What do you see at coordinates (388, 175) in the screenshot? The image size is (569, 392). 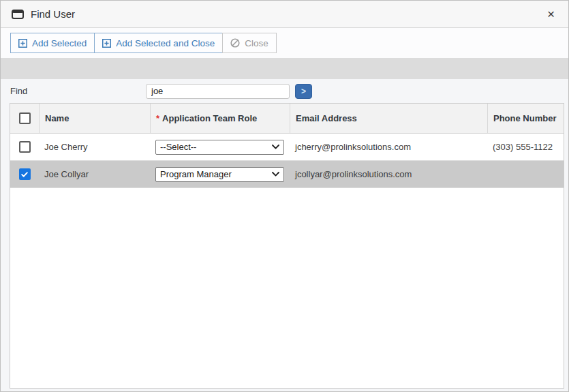 I see `email-cell: jcollyar@prolinksolutions.com` at bounding box center [388, 175].